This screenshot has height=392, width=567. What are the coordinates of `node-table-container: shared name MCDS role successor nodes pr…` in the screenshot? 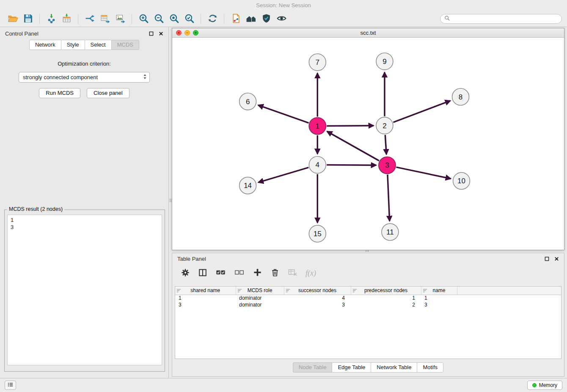 It's located at (368, 323).